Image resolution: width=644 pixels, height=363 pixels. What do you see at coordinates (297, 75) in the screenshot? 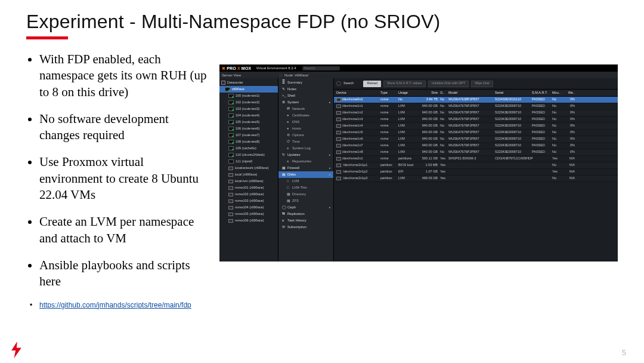
I see `node-breadcrumb: Node 'z690ace'` at bounding box center [297, 75].